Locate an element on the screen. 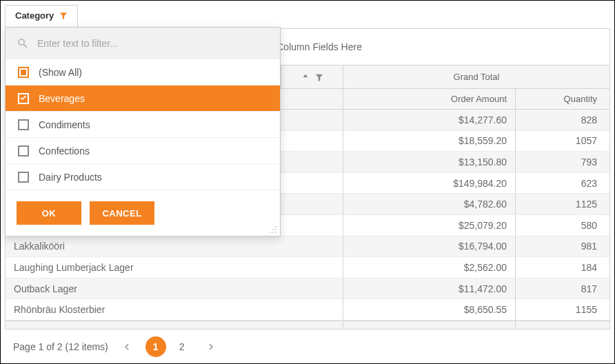 This screenshot has height=364, width=615. quantity-header: Quantity is located at coordinates (561, 99).